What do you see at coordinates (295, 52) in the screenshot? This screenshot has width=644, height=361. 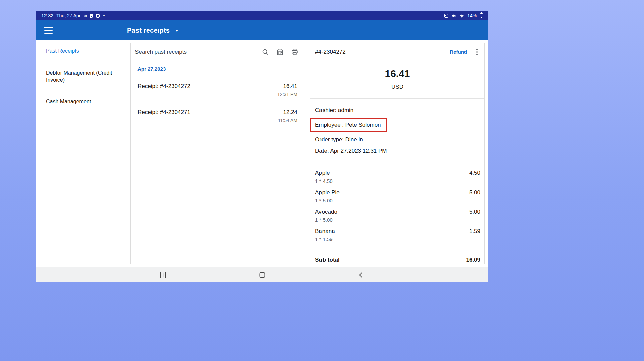 I see `print-icon` at bounding box center [295, 52].